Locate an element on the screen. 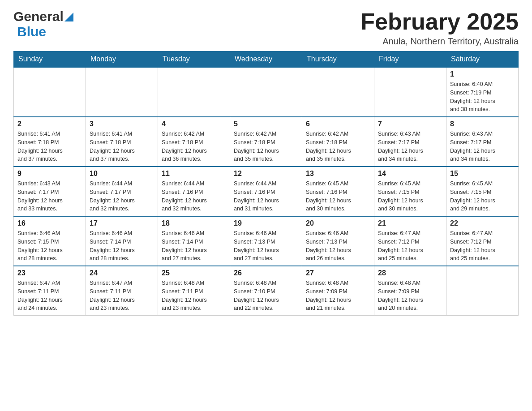 The width and height of the screenshot is (532, 411). calendar-cell: 5Sunrise: 6:42 AM Sunset: 7:18 PM Daylig… is located at coordinates (266, 141).